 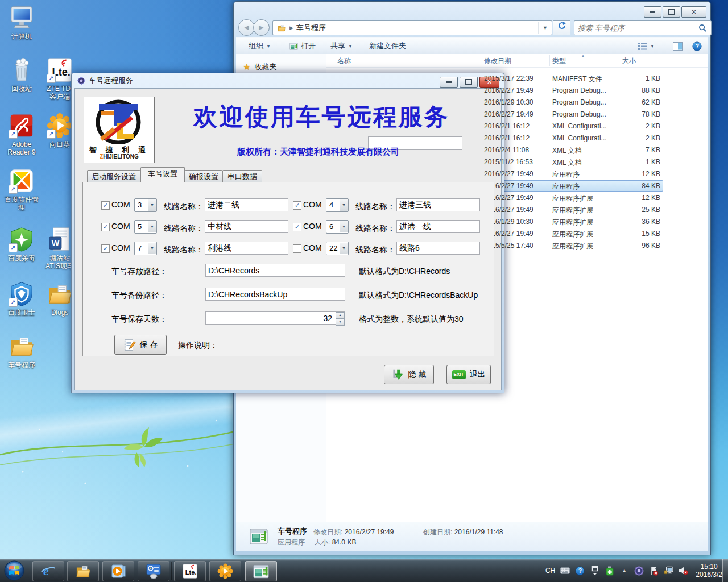 I want to click on column-header-name: 名称, so click(x=344, y=61).